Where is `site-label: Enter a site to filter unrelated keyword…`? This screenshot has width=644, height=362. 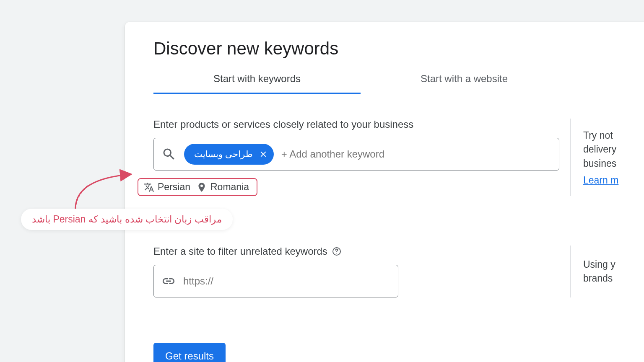 site-label: Enter a site to filter unrelated keyword… is located at coordinates (356, 251).